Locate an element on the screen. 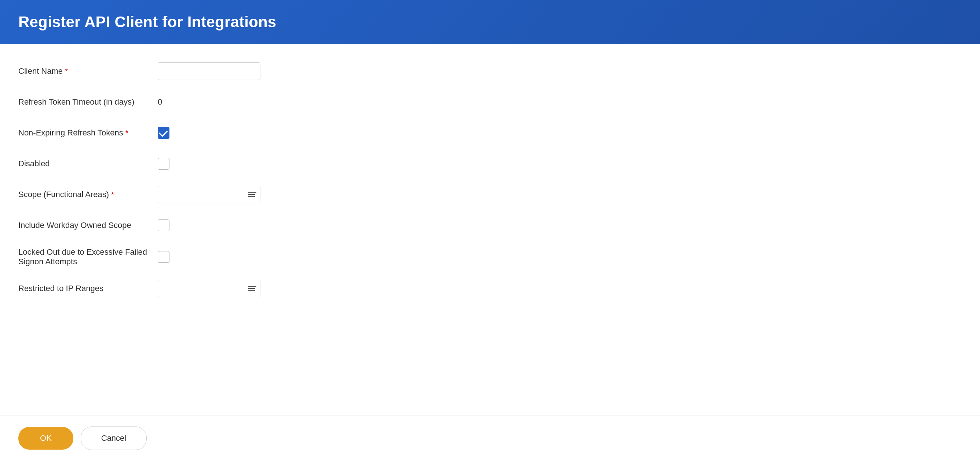 The width and height of the screenshot is (980, 461). label-restricted-to-ip-ranges: Restricted to IP Ranges is located at coordinates (88, 289).